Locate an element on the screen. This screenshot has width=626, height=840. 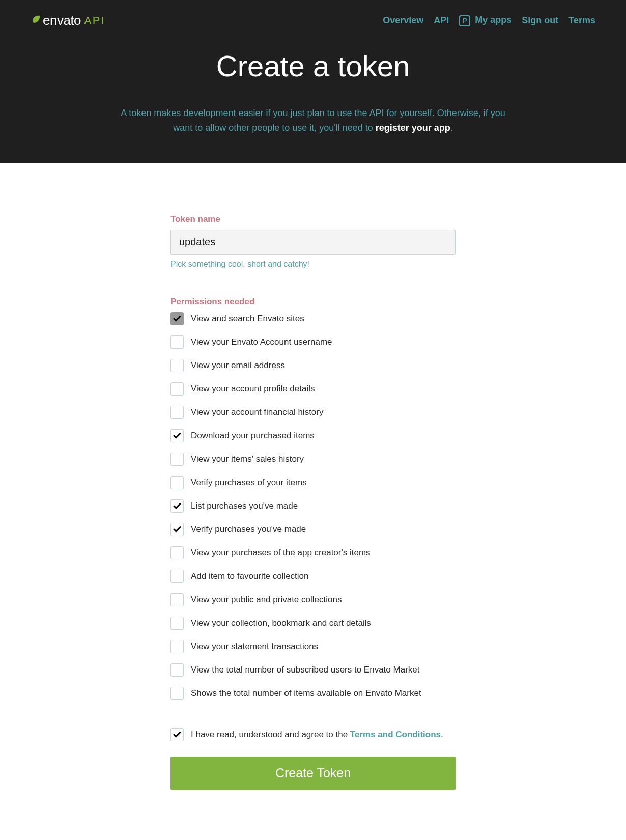
permission-item: Shows the total number of items availabl… is located at coordinates (313, 693).